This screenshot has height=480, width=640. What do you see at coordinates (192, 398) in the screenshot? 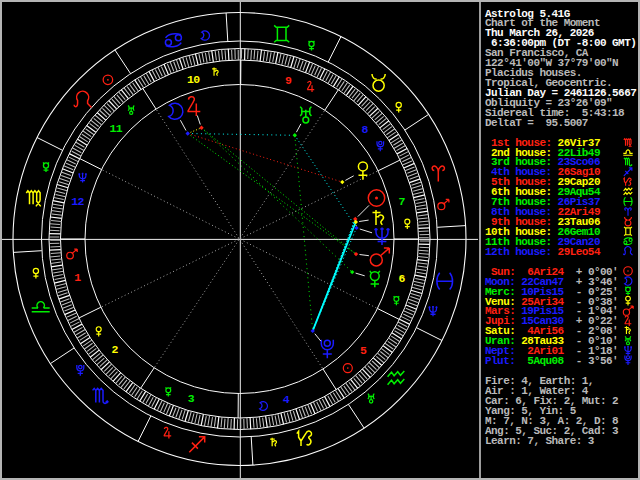
I see `svg-text: 3` at bounding box center [192, 398].